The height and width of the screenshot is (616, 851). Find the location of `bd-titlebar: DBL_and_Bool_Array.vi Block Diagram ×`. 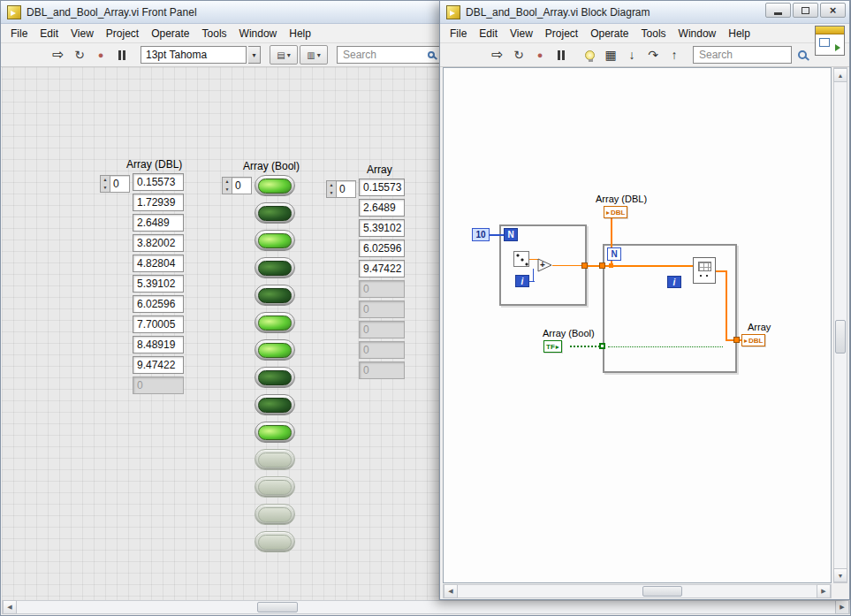

bd-titlebar: DBL_and_Bool_Array.vi Block Diagram × is located at coordinates (645, 12).